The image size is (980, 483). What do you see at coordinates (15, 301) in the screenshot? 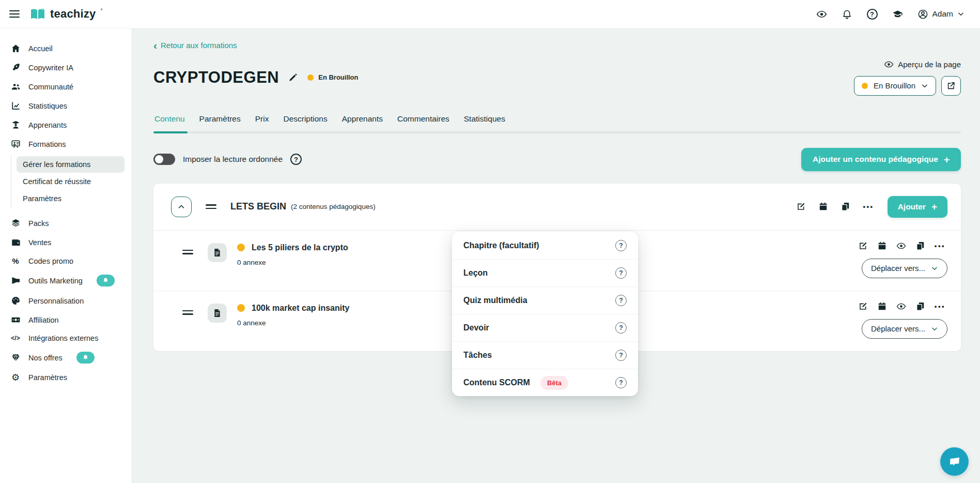
I see `palette-icon` at bounding box center [15, 301].